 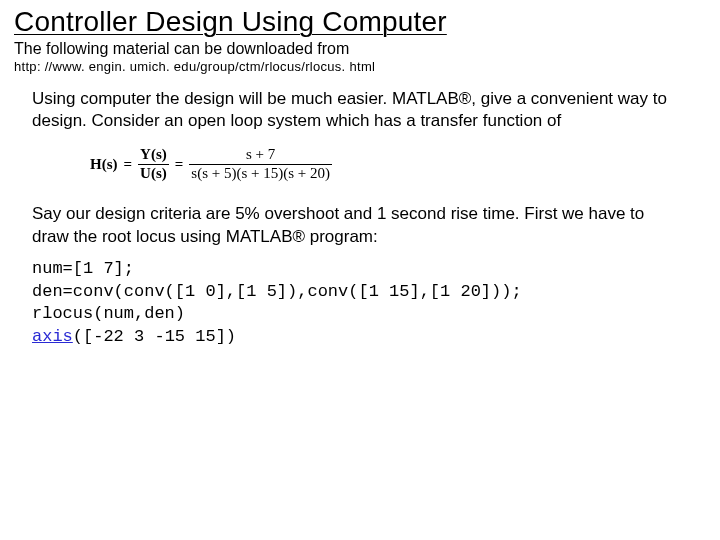 I want to click on eq-mid-den: U(s), so click(x=154, y=174).